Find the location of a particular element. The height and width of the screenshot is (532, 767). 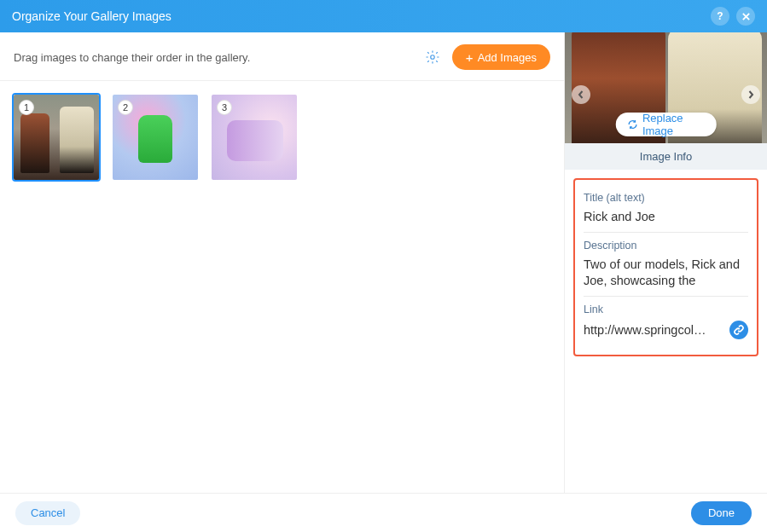

image-preview: Replace Image is located at coordinates (665, 88).